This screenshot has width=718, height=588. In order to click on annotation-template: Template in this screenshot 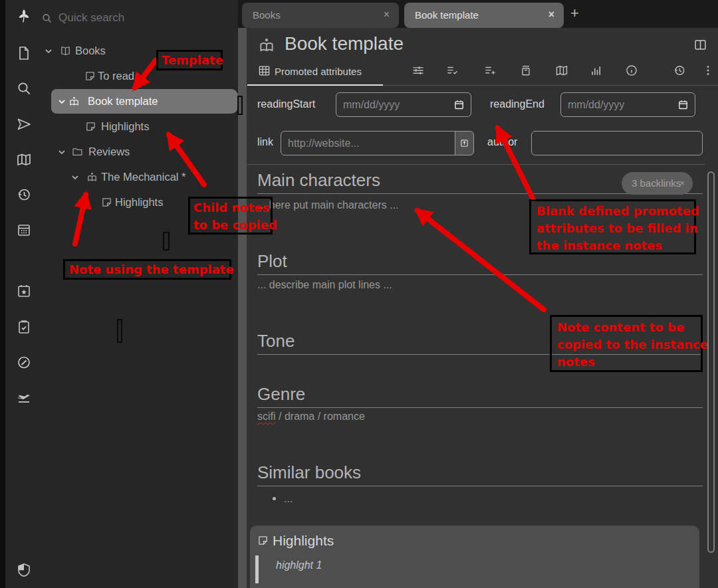, I will do `click(189, 60)`.